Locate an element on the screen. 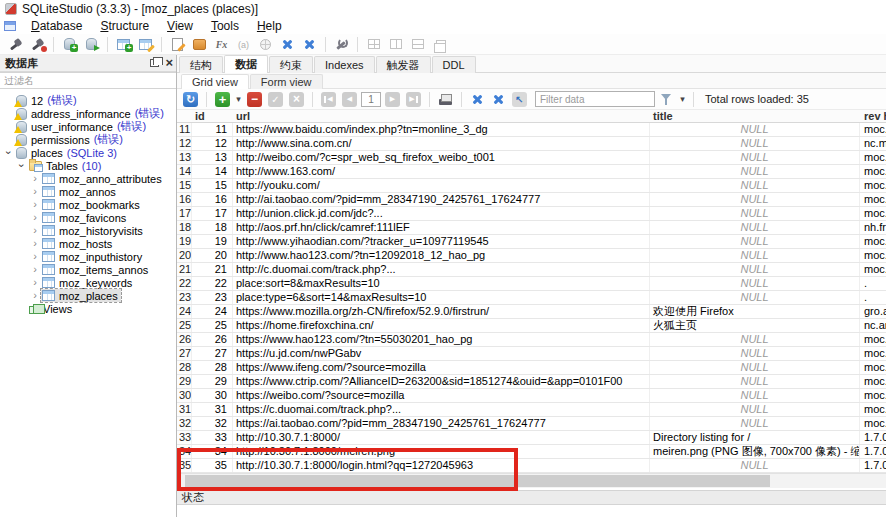  menu-item: Database is located at coordinates (56, 26).